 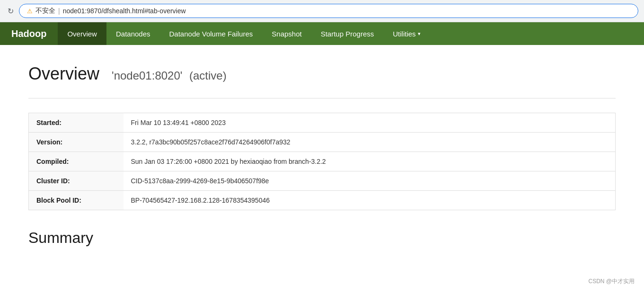 I want to click on nav-item-datanode-volume-failures: Datanode Volume Failures, so click(x=211, y=34).